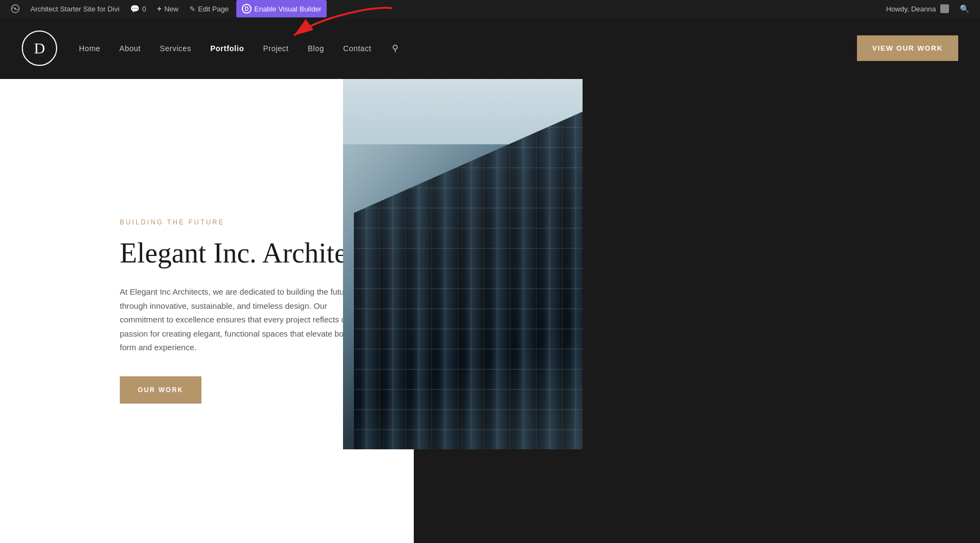 This screenshot has width=980, height=543. Describe the element at coordinates (75, 9) in the screenshot. I see `site-name-item: Architect Starter Site for Divi` at that location.